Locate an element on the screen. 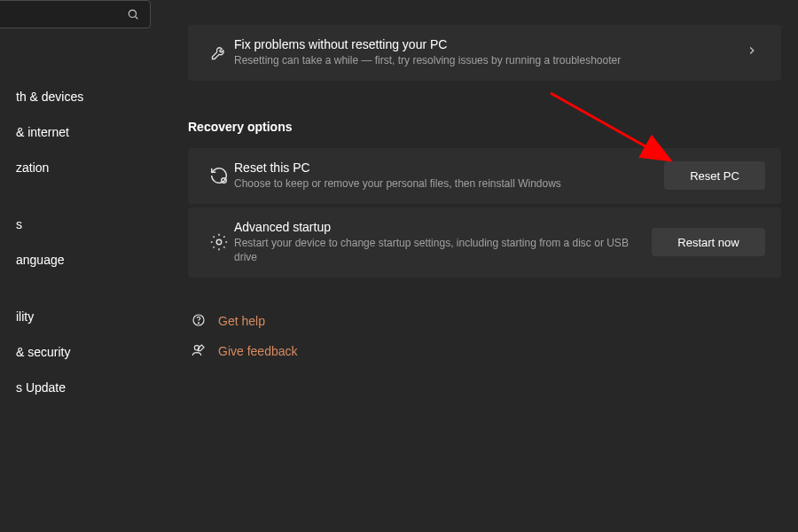  restart-now-button: Restart now is located at coordinates (708, 242).